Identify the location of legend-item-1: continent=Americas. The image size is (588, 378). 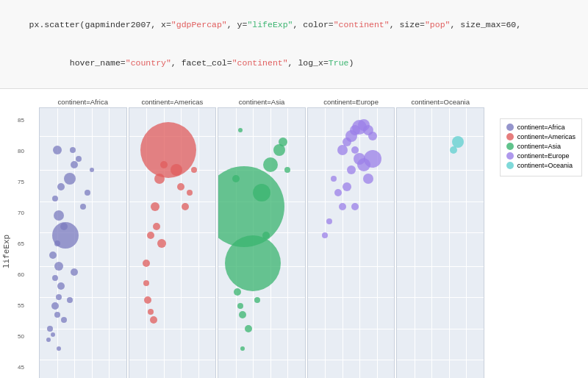
(541, 137).